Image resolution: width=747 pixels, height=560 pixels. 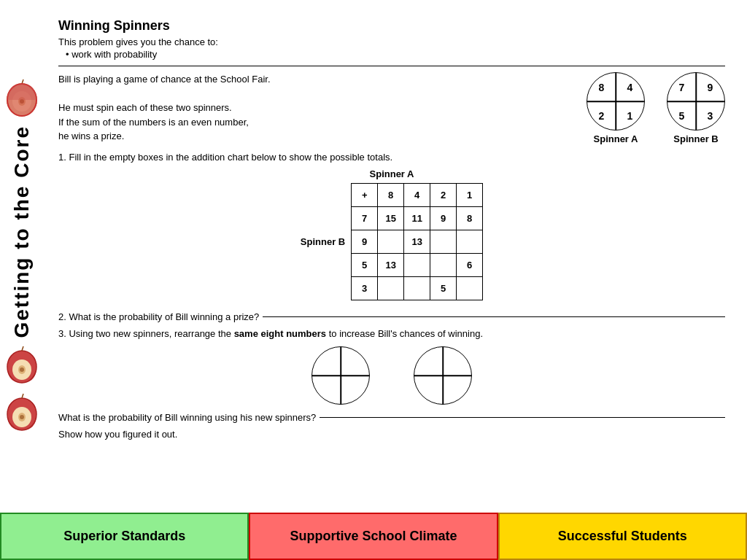 I want to click on spin-text1: He must spin each of these two spinners., so click(x=315, y=108).